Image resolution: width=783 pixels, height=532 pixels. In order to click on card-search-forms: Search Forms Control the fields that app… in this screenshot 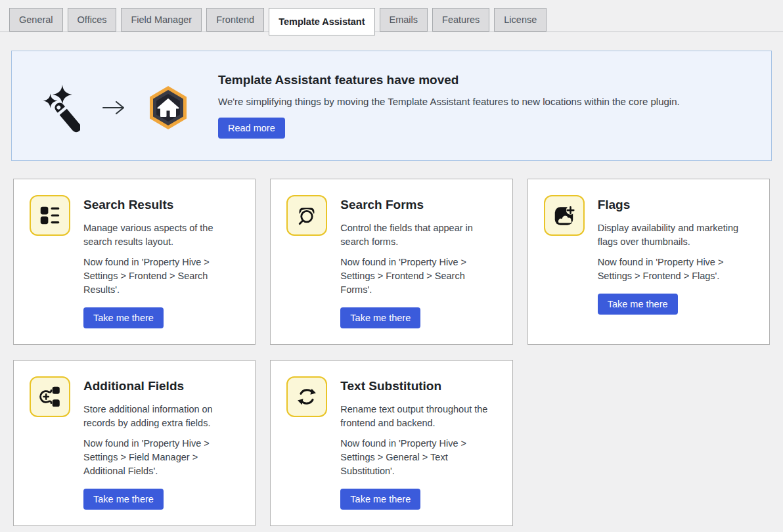, I will do `click(392, 261)`.